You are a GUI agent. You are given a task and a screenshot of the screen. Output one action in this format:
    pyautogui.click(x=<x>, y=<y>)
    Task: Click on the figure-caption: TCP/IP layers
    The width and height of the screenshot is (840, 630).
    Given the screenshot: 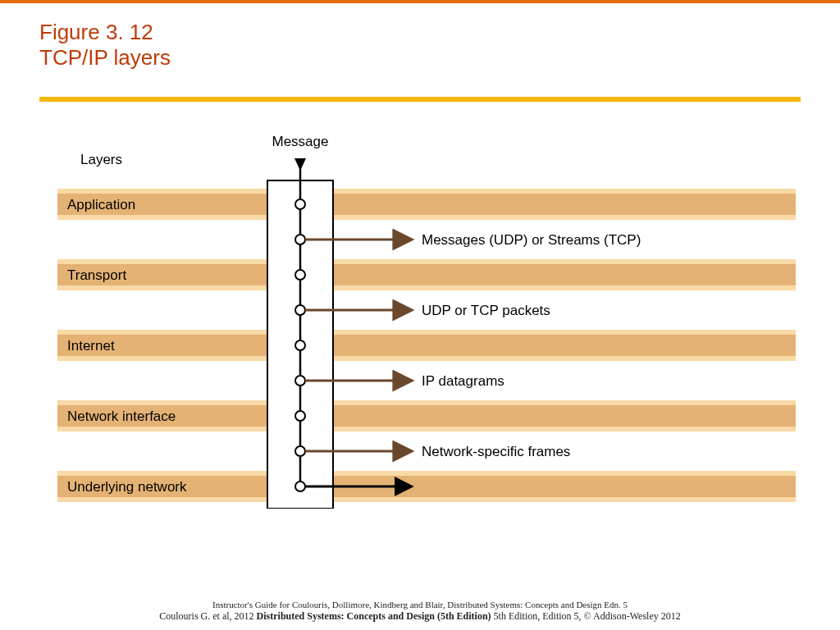 What is the action you would take?
    pyautogui.click(x=105, y=57)
    